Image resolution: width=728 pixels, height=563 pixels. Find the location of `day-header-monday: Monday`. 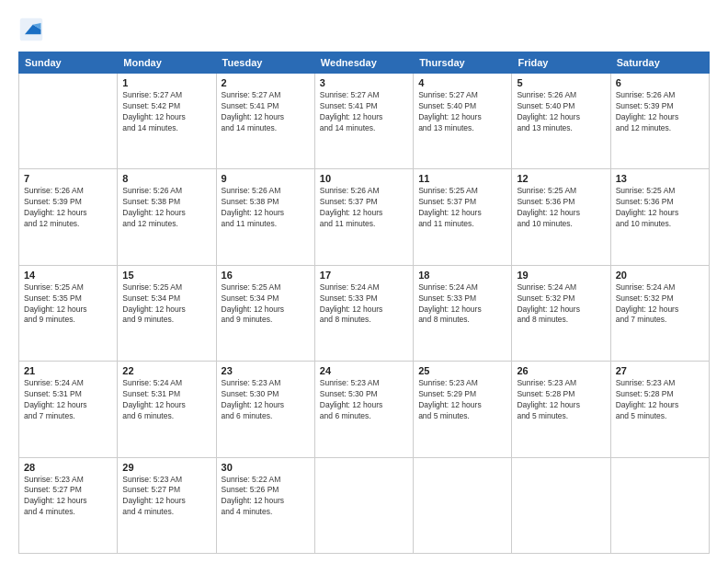

day-header-monday: Monday is located at coordinates (167, 63).